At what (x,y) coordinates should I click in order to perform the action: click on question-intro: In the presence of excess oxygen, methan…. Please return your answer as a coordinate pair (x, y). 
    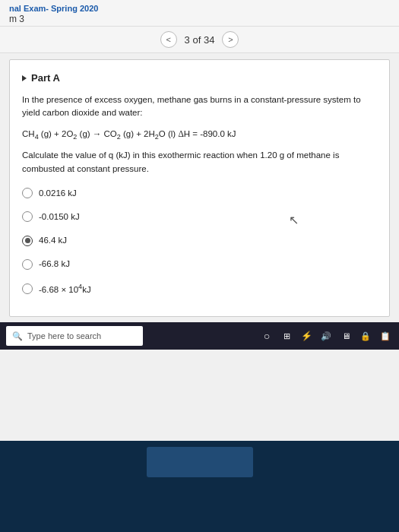
    Looking at the image, I should click on (199, 107).